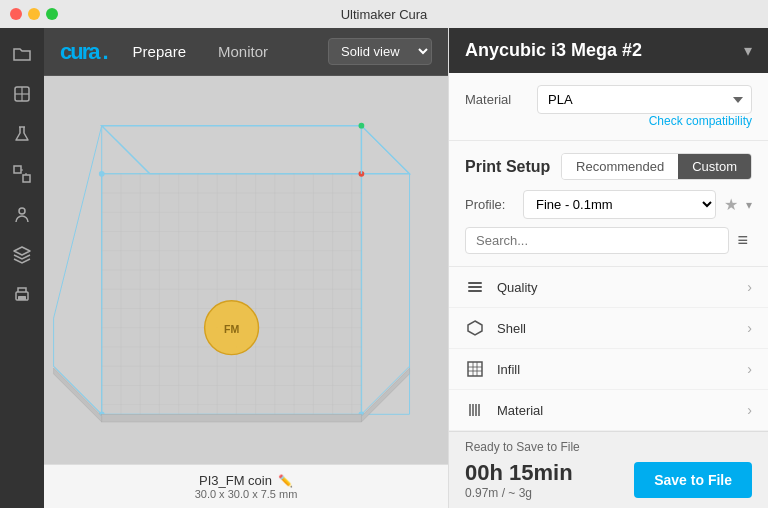 The height and width of the screenshot is (508, 768). Describe the element at coordinates (750, 369) in the screenshot. I see `infill-chevron: ›` at that location.